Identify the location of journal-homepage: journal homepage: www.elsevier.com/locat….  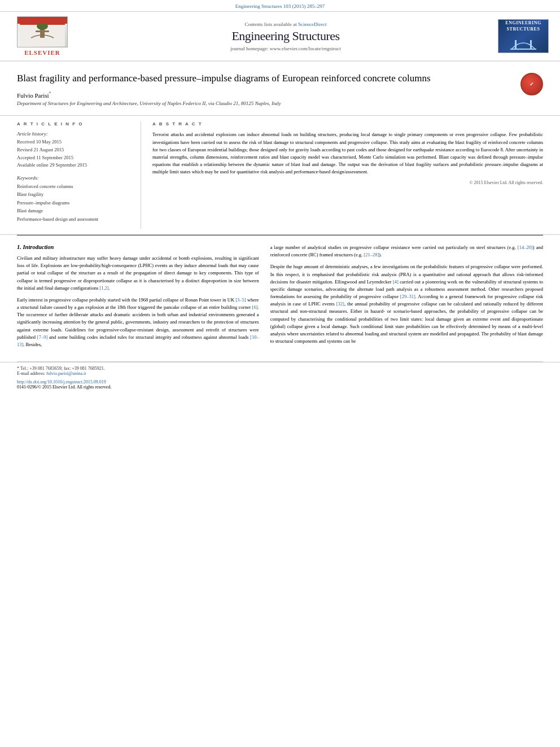
(286, 49).